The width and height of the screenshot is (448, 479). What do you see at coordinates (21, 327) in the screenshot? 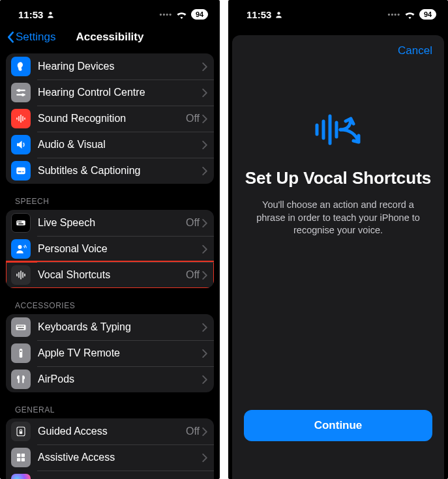
I see `keyboard2-icon` at bounding box center [21, 327].